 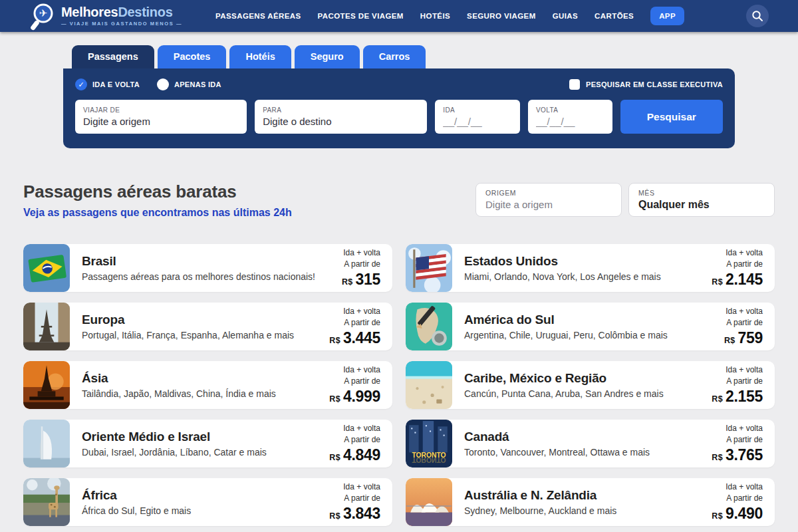 What do you see at coordinates (583, 277) in the screenshot?
I see `card-description: Miami, Orlando, Nova York, Los Angeles e…` at bounding box center [583, 277].